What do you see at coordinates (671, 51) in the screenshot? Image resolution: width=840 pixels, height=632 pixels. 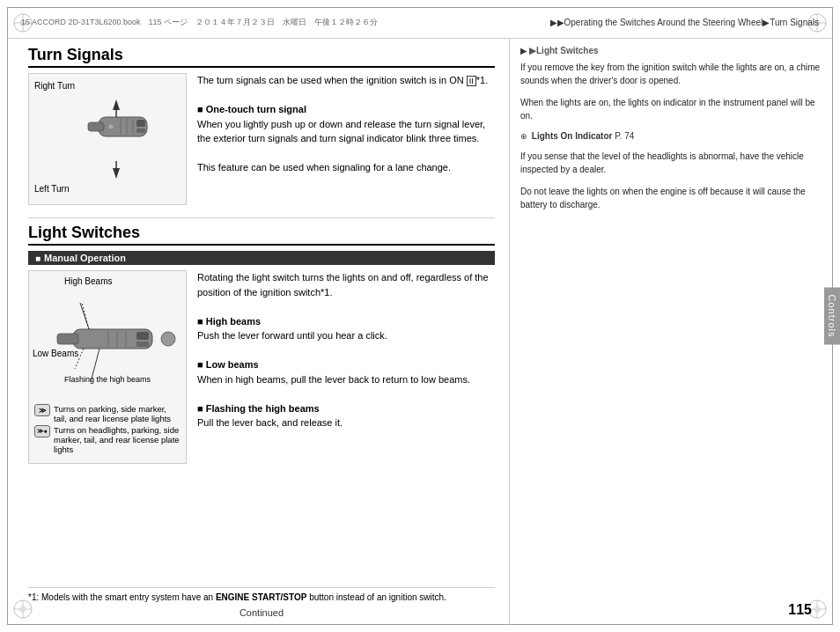 I see `right-note-title: ▶Light Switches` at bounding box center [671, 51].